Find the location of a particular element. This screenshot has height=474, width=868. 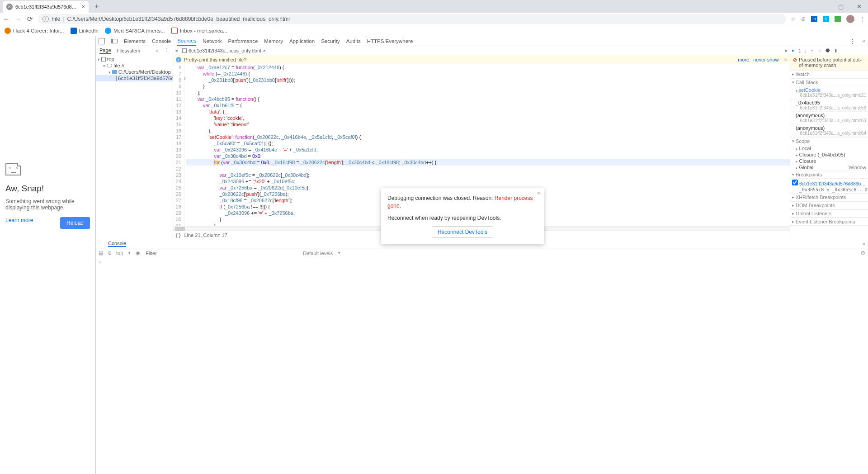

tab-network: Network is located at coordinates (212, 41).